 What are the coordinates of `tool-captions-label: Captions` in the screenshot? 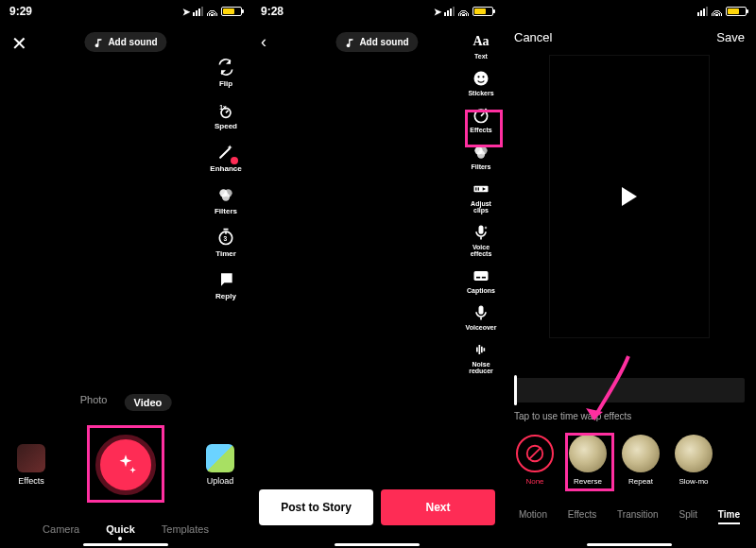 It's located at (481, 291).